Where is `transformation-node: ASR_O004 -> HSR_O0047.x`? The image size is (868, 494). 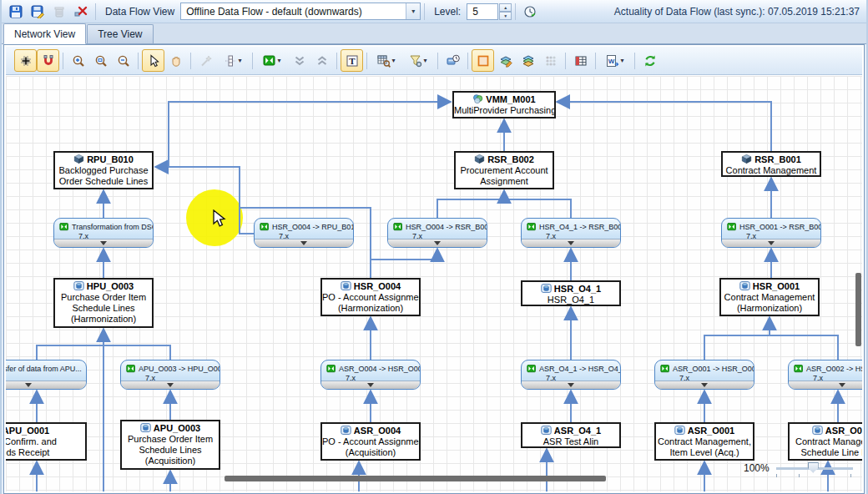 transformation-node: ASR_O004 -> HSR_O0047.x is located at coordinates (371, 375).